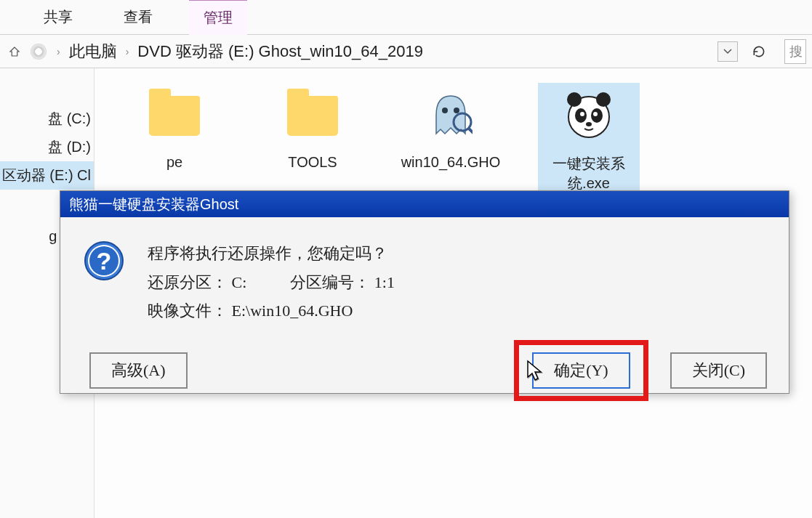 The width and height of the screenshot is (812, 518). I want to click on ribbon-tabs: 共享 查看 管理, so click(406, 17).